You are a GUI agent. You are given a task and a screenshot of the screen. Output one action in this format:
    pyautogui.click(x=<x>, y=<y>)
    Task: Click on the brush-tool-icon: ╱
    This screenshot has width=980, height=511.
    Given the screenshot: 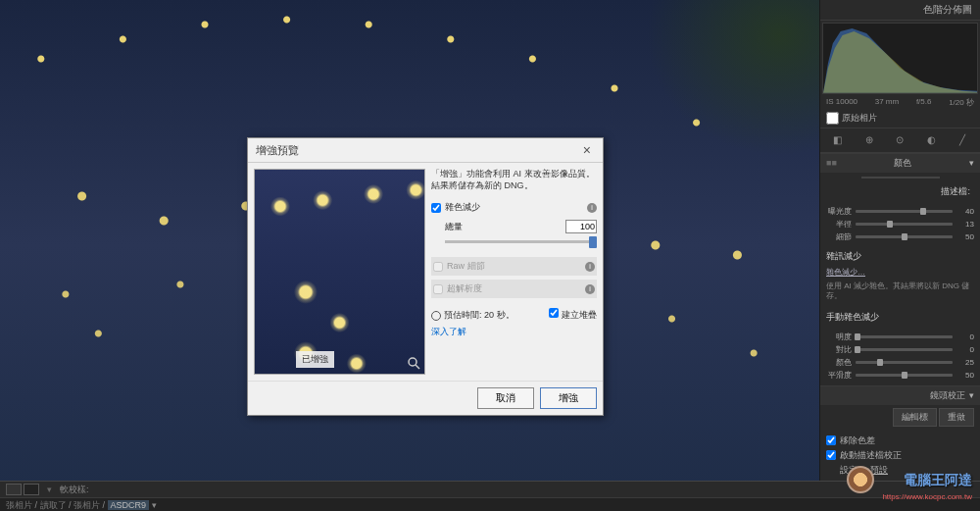 What is the action you would take?
    pyautogui.click(x=962, y=140)
    